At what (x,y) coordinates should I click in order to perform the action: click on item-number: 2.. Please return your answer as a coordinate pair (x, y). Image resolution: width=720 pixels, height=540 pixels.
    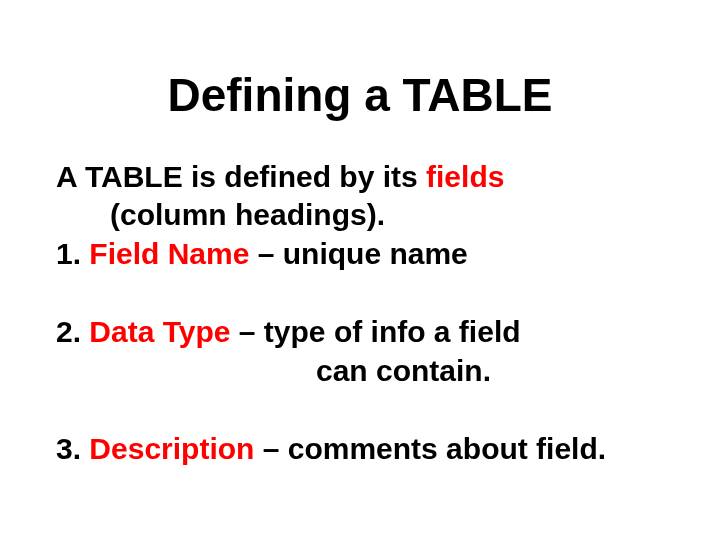
    Looking at the image, I should click on (72, 332).